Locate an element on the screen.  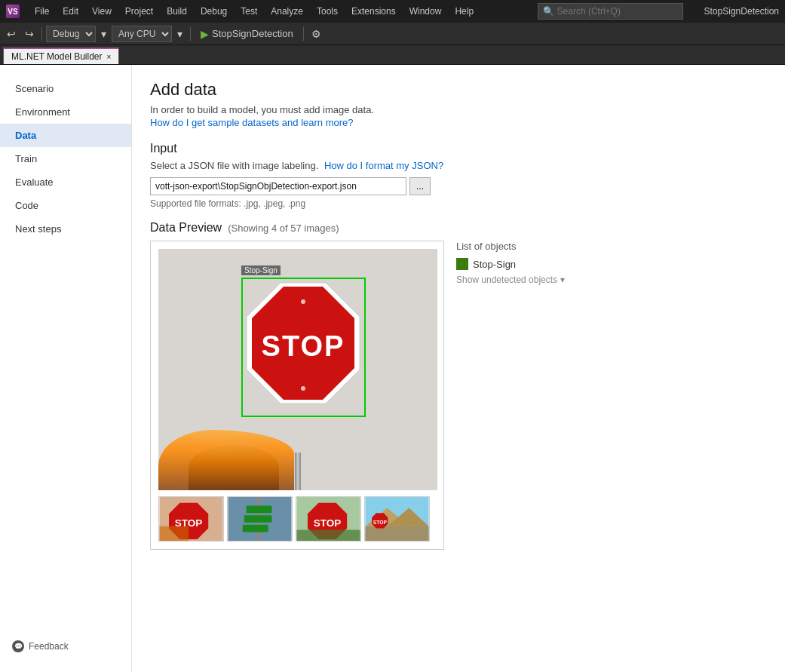
run-label: StopSignDetection is located at coordinates (253, 33).